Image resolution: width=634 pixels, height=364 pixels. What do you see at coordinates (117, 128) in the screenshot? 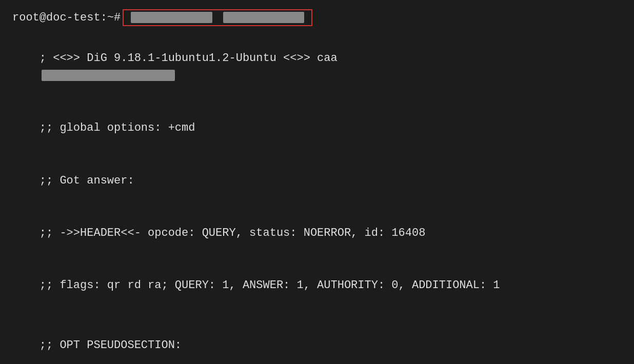
I see `global-options-text: ;; global options: +cmd` at bounding box center [117, 128].